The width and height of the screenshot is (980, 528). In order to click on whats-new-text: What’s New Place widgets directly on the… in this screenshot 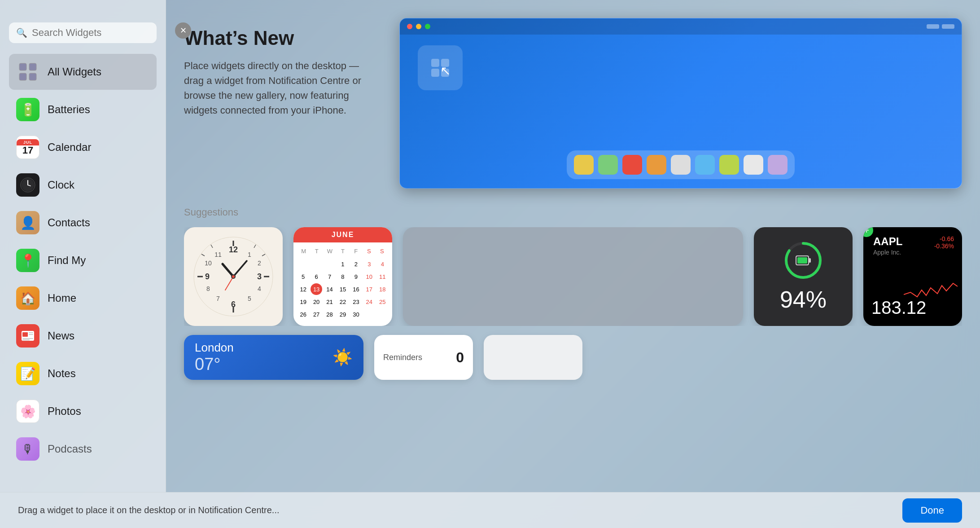, I will do `click(283, 68)`.